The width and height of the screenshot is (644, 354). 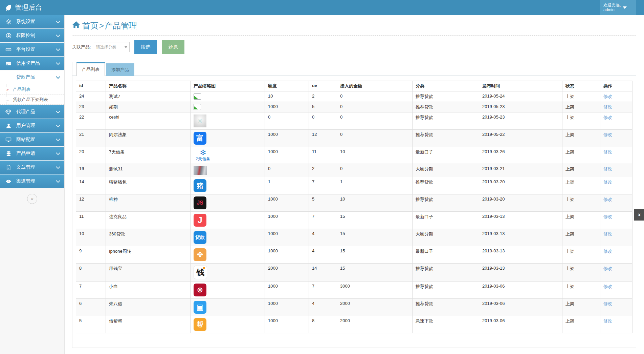 What do you see at coordinates (90, 26) in the screenshot?
I see `breadcrumb-home-link: 首页` at bounding box center [90, 26].